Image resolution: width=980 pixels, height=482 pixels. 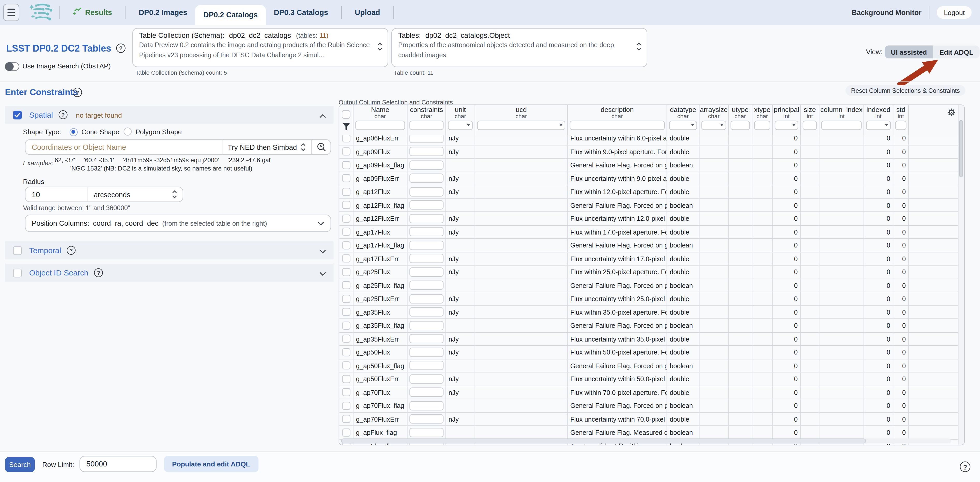 I want to click on select-all-checkbox, so click(x=346, y=114).